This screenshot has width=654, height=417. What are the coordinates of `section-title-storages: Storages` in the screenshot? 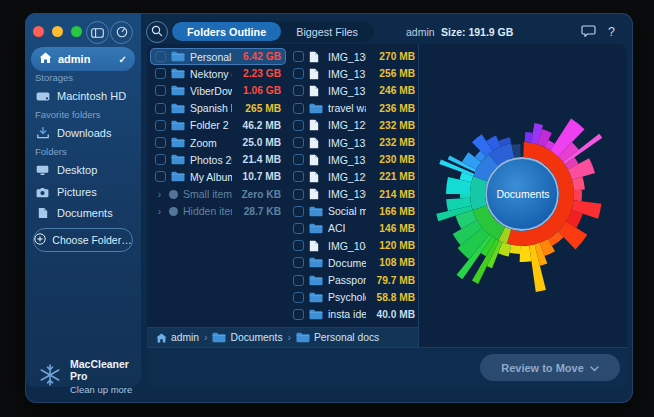 It's located at (54, 78).